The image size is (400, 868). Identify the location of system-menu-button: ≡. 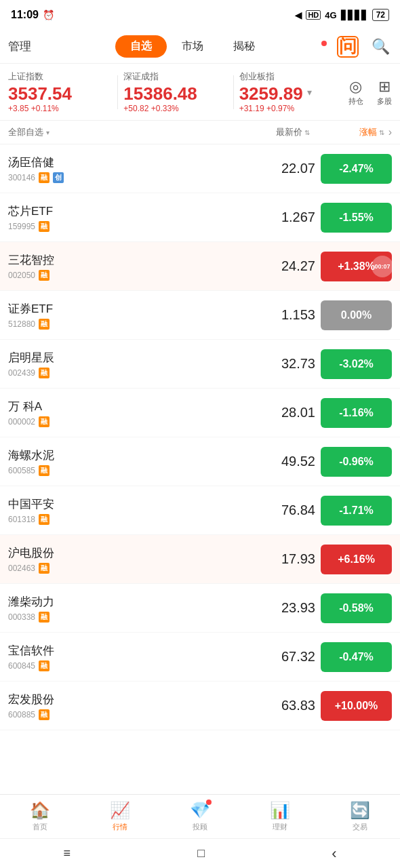
(68, 853).